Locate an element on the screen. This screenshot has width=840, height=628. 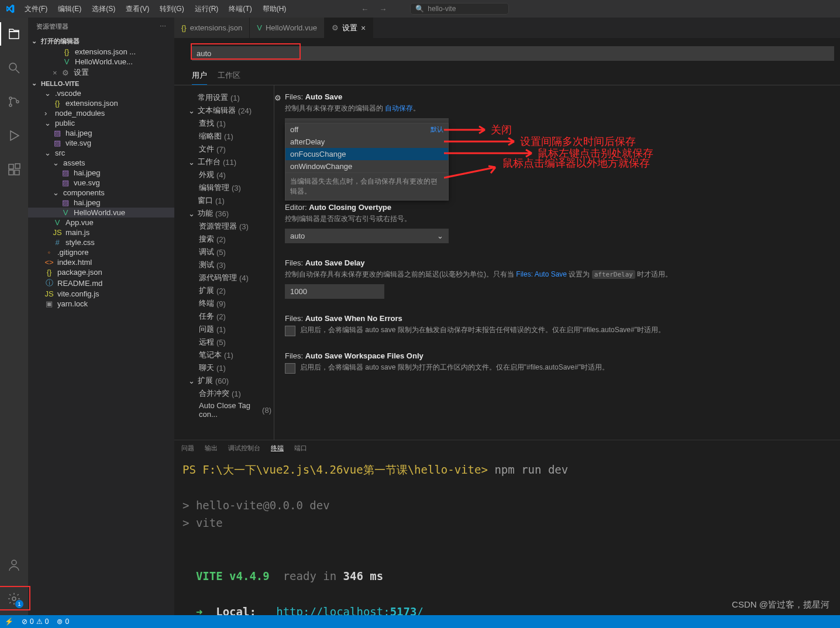
settings-nav-item: 问题 (1) is located at coordinates (230, 329).